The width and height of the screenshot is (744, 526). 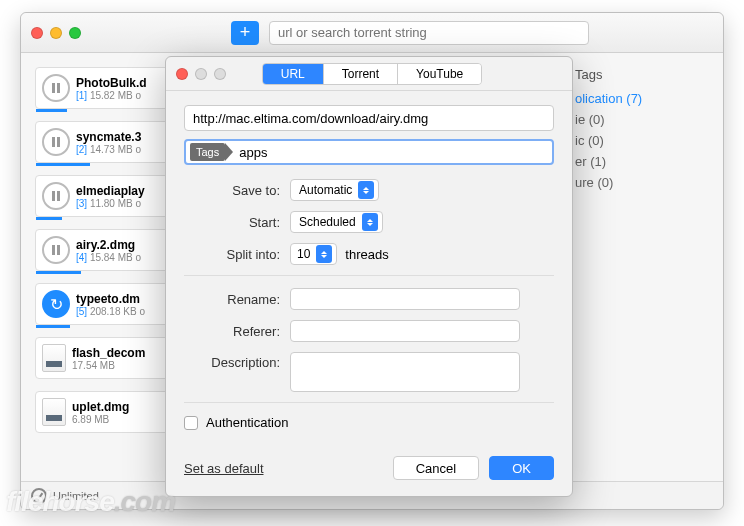 What do you see at coordinates (124, 191) in the screenshot?
I see `download-name: elmediaplay` at bounding box center [124, 191].